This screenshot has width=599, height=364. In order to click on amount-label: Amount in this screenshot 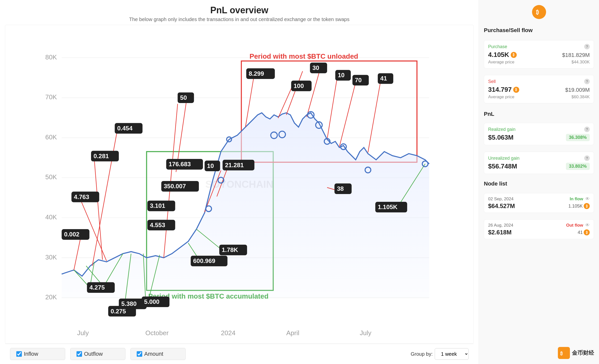, I will do `click(154, 354)`.